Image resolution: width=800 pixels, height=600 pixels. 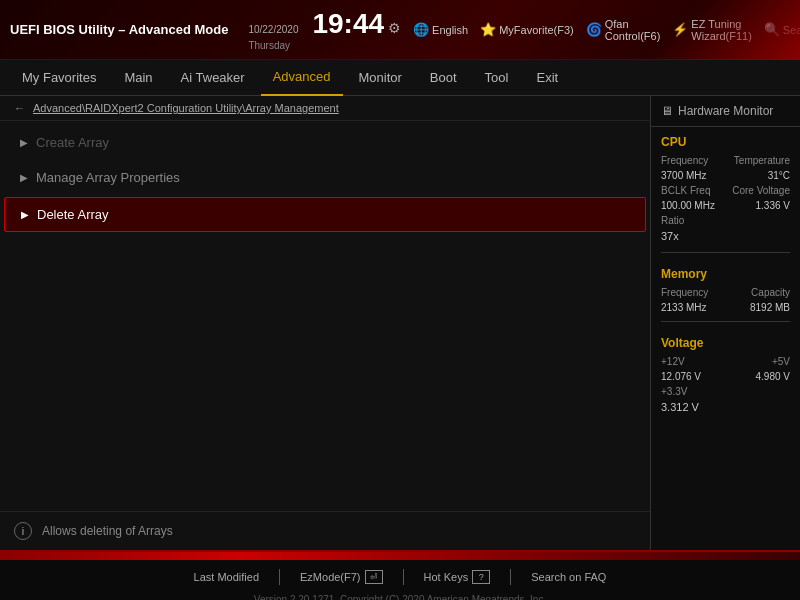 What do you see at coordinates (726, 220) in the screenshot?
I see `hw-ratio-label-row: Ratio` at bounding box center [726, 220].